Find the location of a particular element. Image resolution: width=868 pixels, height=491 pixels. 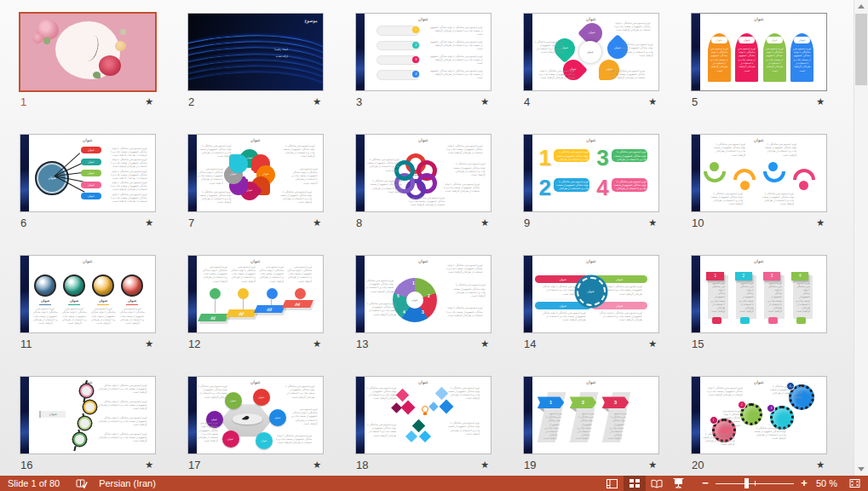

zoom-slider-thumb is located at coordinates (746, 483).